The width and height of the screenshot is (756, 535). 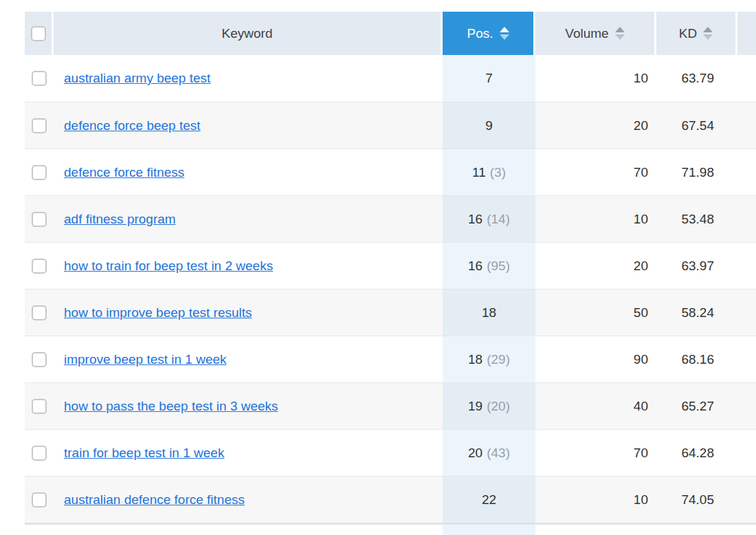 What do you see at coordinates (489, 78) in the screenshot?
I see `position-cell: 7` at bounding box center [489, 78].